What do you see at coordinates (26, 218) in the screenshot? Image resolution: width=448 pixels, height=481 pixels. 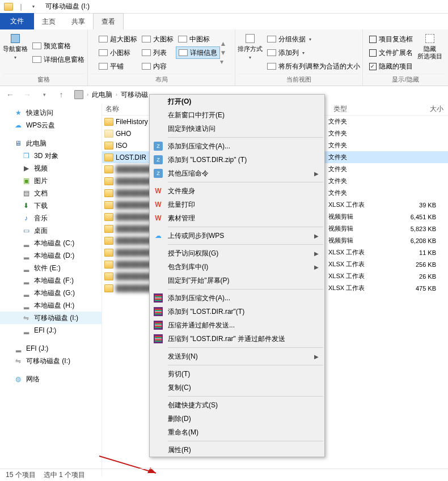 I see `music-icon: ♪` at bounding box center [26, 218].